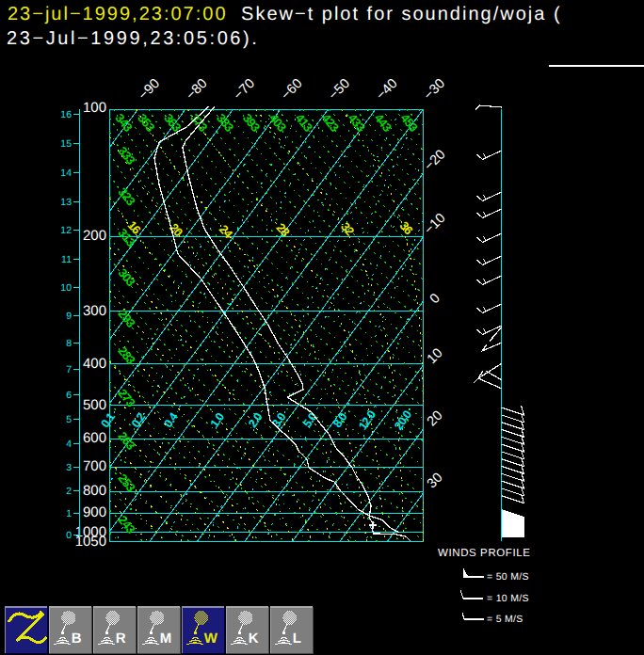 The height and width of the screenshot is (655, 644). What do you see at coordinates (94, 405) in the screenshot?
I see `svg-text: 500` at bounding box center [94, 405].